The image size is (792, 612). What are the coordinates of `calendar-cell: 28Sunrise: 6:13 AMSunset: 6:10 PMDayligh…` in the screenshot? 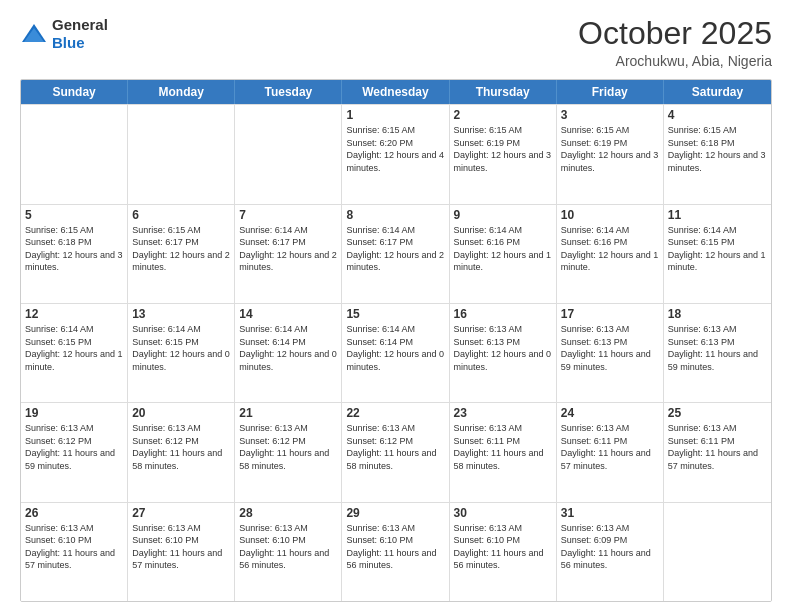 It's located at (288, 552).